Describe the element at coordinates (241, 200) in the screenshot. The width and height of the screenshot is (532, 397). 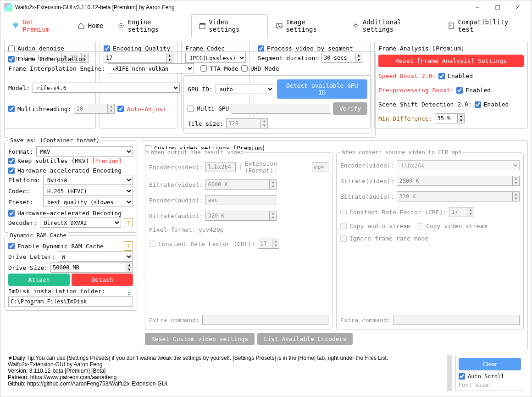
I see `enc-audio-input` at that location.